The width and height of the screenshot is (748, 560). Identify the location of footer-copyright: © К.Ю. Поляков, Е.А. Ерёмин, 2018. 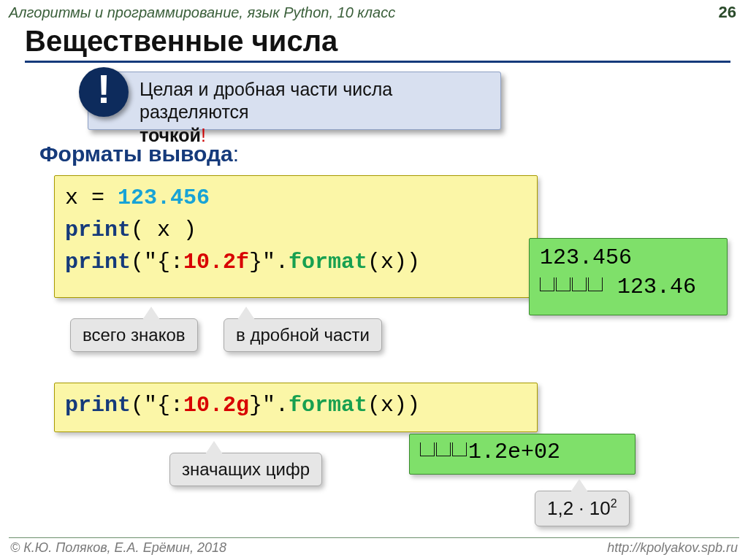
(118, 548).